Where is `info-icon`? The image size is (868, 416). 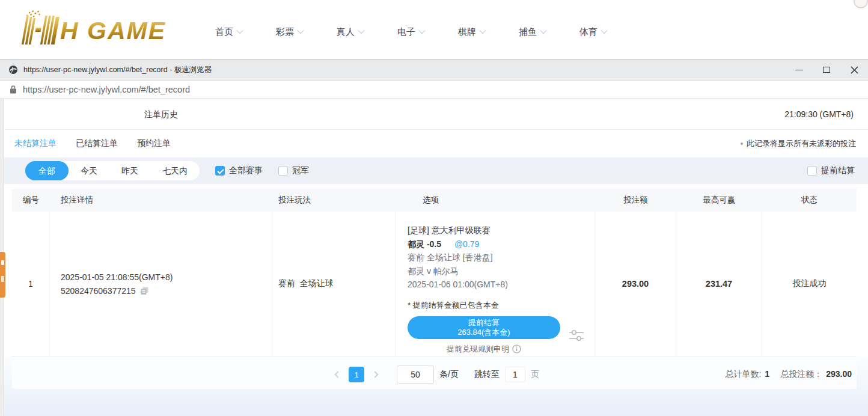 info-icon is located at coordinates (517, 349).